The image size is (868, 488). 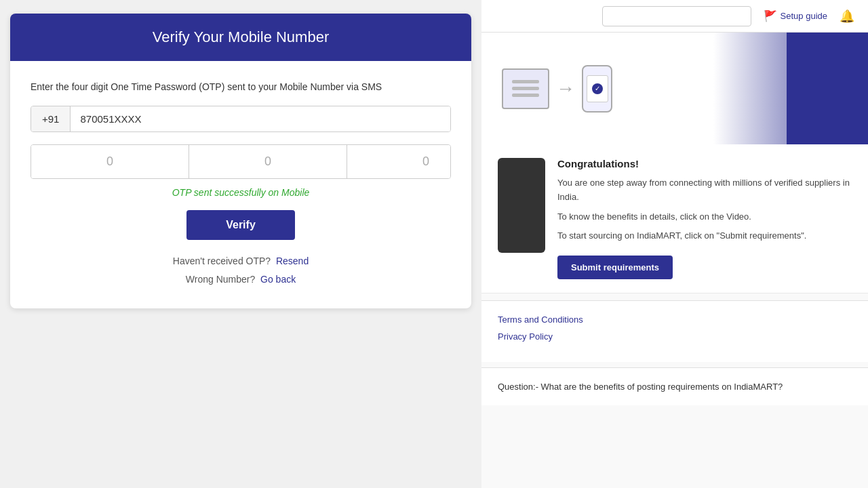 I want to click on congrats-desc-3: To start sourcing on IndiaMART, click on…, so click(x=705, y=236).